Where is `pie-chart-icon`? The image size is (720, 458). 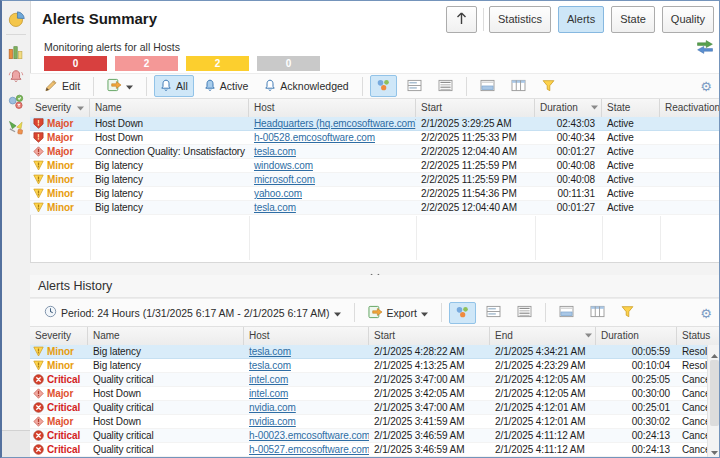 pie-chart-icon is located at coordinates (16, 19).